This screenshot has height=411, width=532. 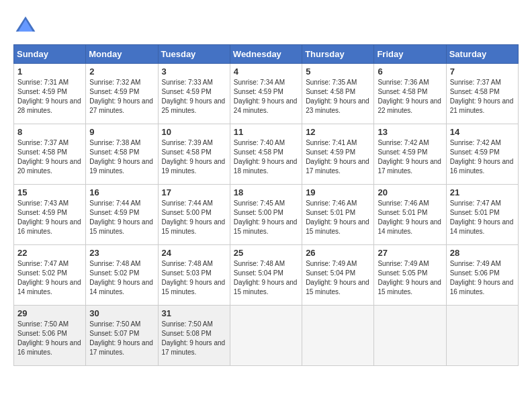 I want to click on calendar-week-row: 29 Sunrise: 7:50 AMSunset: 5:06 PMDaylig…, so click(x=266, y=336).